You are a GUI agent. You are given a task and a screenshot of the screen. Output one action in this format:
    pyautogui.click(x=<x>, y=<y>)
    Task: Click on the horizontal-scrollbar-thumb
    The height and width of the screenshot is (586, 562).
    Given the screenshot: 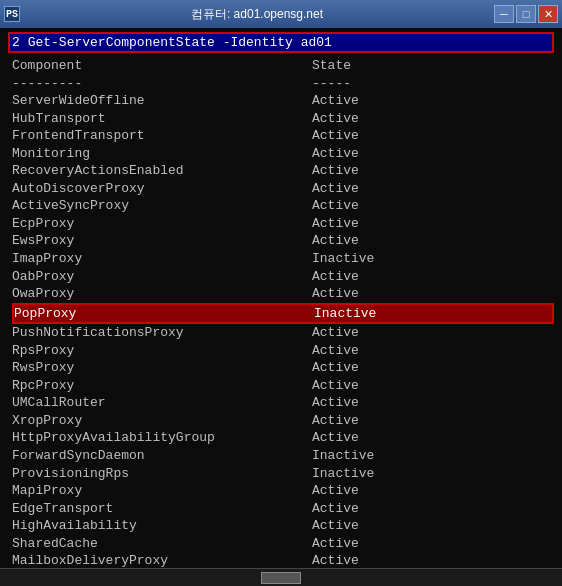 What is the action you would take?
    pyautogui.click(x=281, y=578)
    